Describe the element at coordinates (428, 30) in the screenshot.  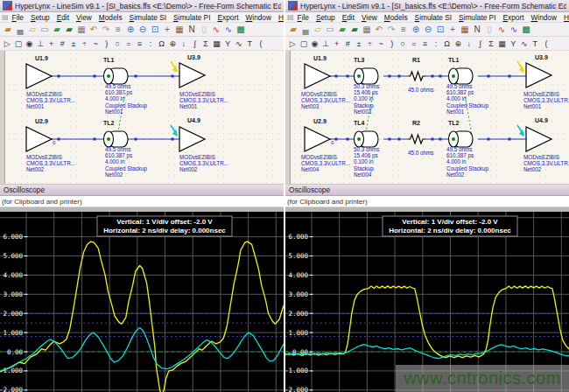
I see `zoom-out-icon: ⊖` at that location.